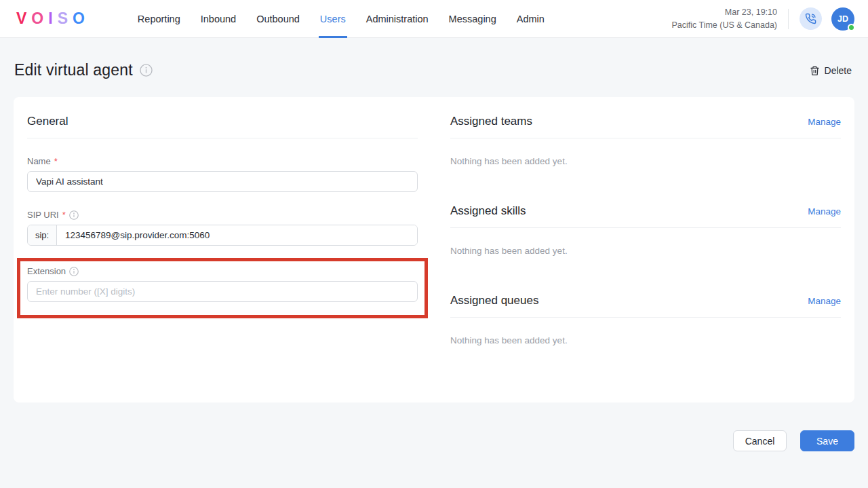 The height and width of the screenshot is (488, 868). Describe the element at coordinates (811, 19) in the screenshot. I see `phone-icon` at that location.